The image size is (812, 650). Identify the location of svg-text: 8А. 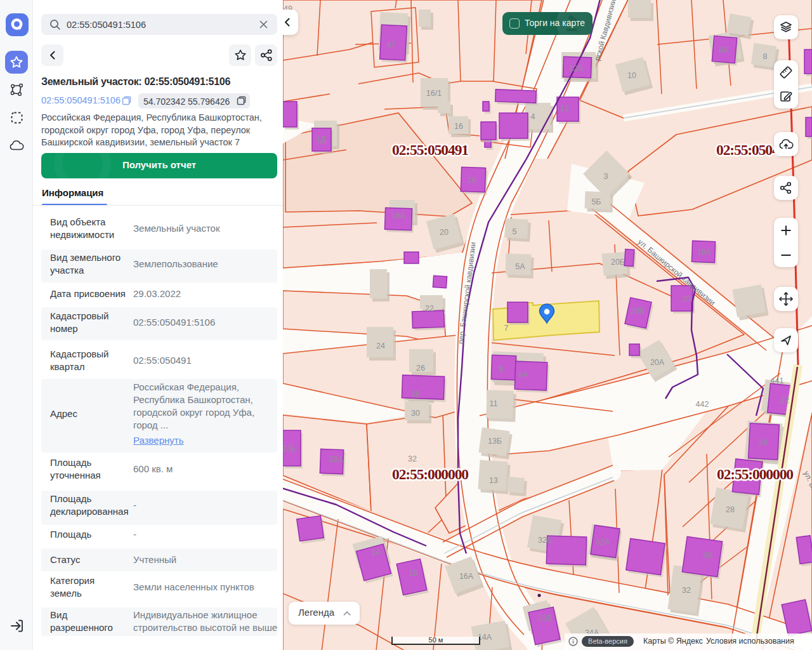
(724, 50).